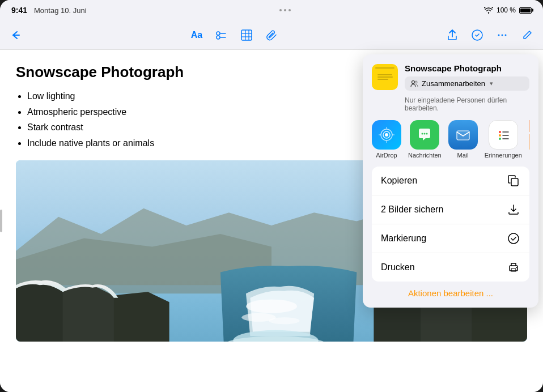 This screenshot has height=392, width=543. I want to click on share-title-area: Snowscape Photograph Zusammenarbeiten ▾, so click(467, 77).